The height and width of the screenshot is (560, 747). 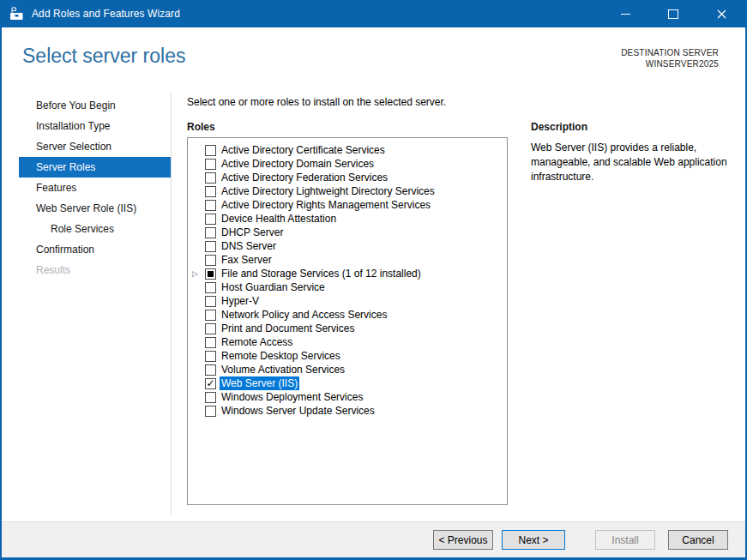 I want to click on role-row-active-directory-rights-management-services: Active Directory Rights Management Servi…, so click(x=347, y=205).